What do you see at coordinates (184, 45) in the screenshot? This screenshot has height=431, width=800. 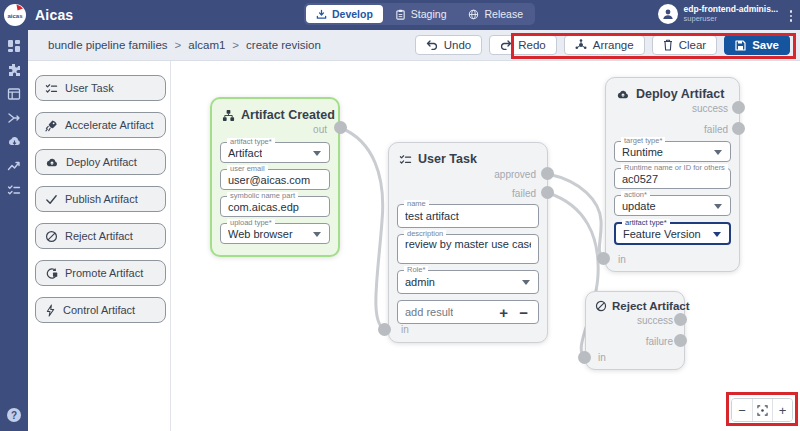 I see `breadcrumb: bundle pipeline families > alcam1 > crea…` at bounding box center [184, 45].